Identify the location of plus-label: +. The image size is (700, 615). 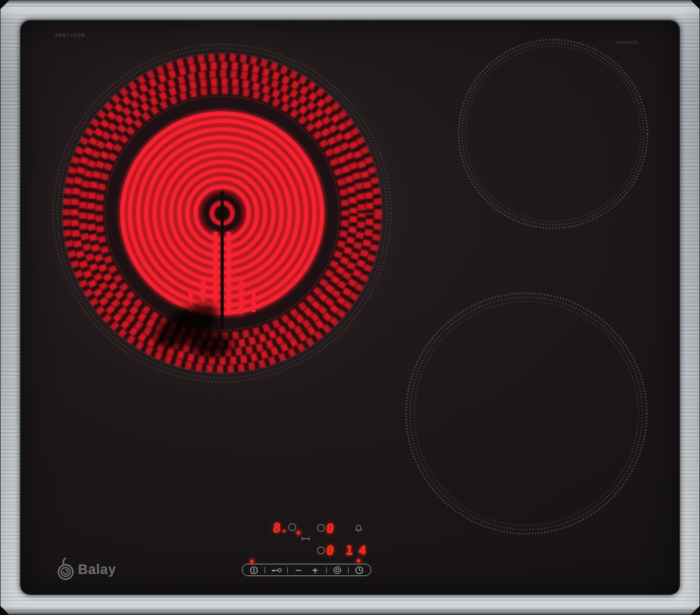
(314, 570).